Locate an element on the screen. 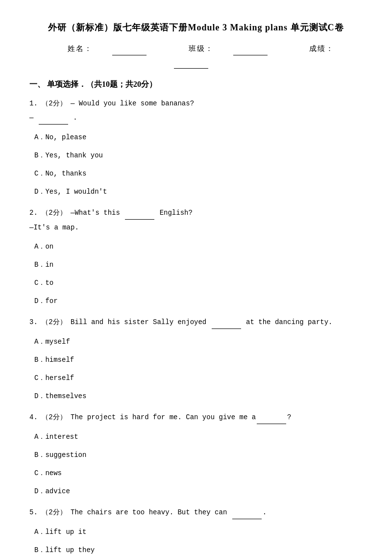  option-2a: A．on is located at coordinates (196, 247).